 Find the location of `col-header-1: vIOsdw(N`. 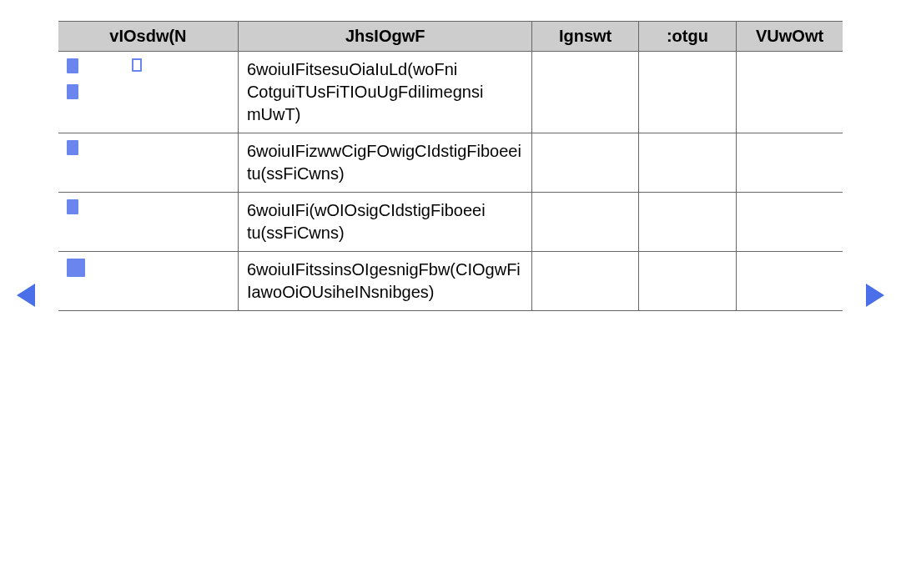

col-header-1: vIOsdw(N is located at coordinates (148, 37).